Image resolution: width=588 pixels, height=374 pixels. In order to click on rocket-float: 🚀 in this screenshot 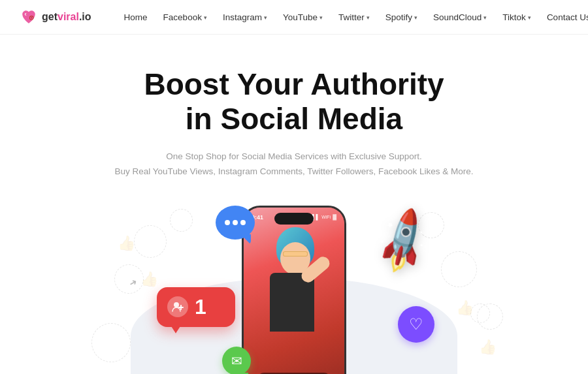, I will do `click(402, 242)`.